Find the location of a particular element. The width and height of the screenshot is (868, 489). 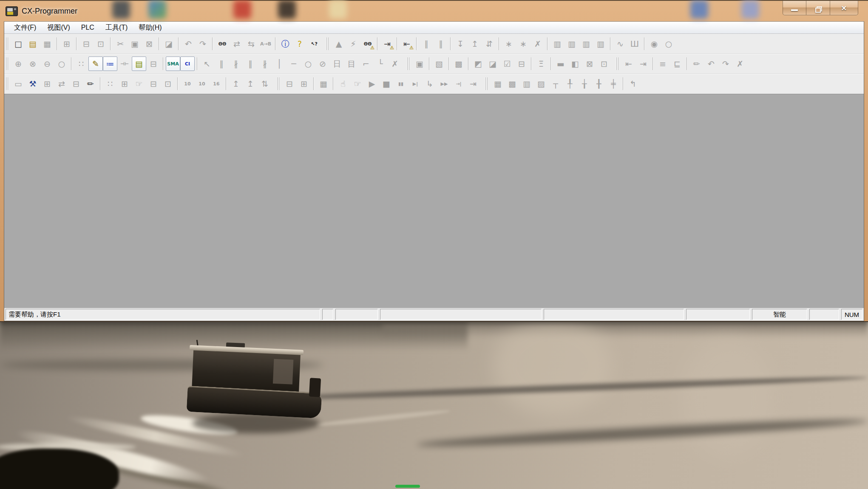

compile-button: ⚒ is located at coordinates (33, 84).